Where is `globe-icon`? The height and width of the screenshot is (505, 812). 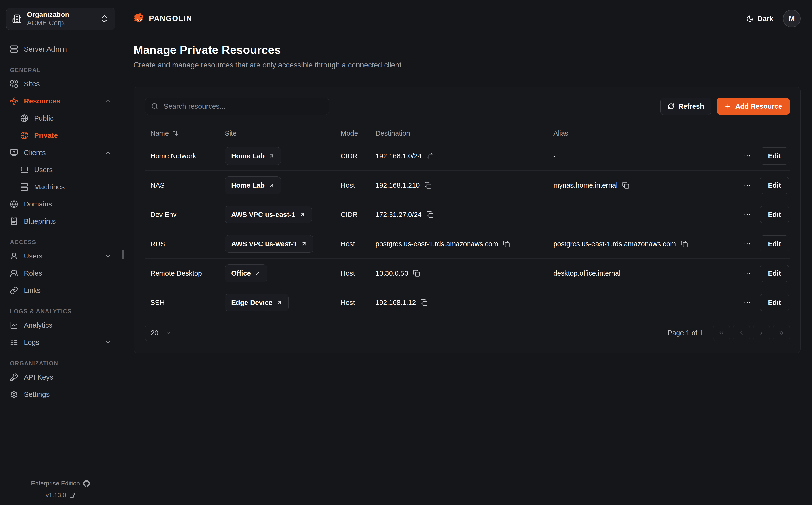 globe-icon is located at coordinates (14, 204).